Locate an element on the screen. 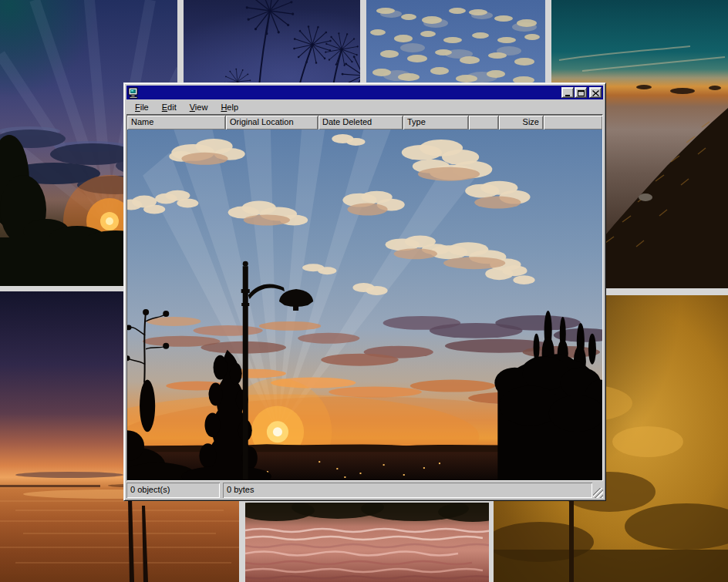 The width and height of the screenshot is (728, 582). status-object-count: 0 object(s) is located at coordinates (173, 490).